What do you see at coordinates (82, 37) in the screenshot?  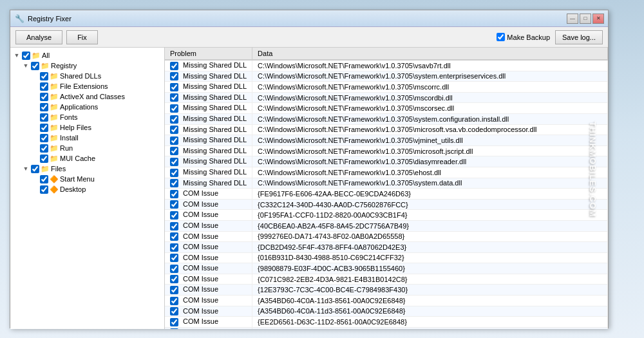 I see `fix-button: Fix` at bounding box center [82, 37].